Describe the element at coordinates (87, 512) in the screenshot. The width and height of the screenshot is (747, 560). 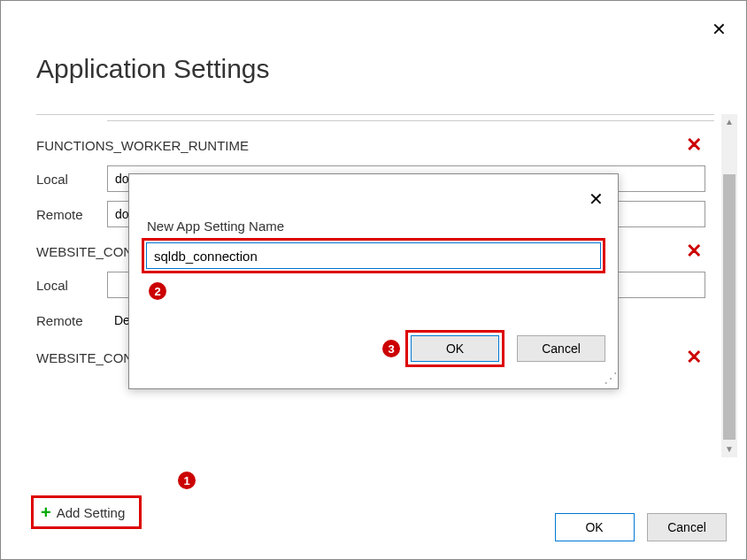
I see `add-setting-button: + Add Setting` at that location.